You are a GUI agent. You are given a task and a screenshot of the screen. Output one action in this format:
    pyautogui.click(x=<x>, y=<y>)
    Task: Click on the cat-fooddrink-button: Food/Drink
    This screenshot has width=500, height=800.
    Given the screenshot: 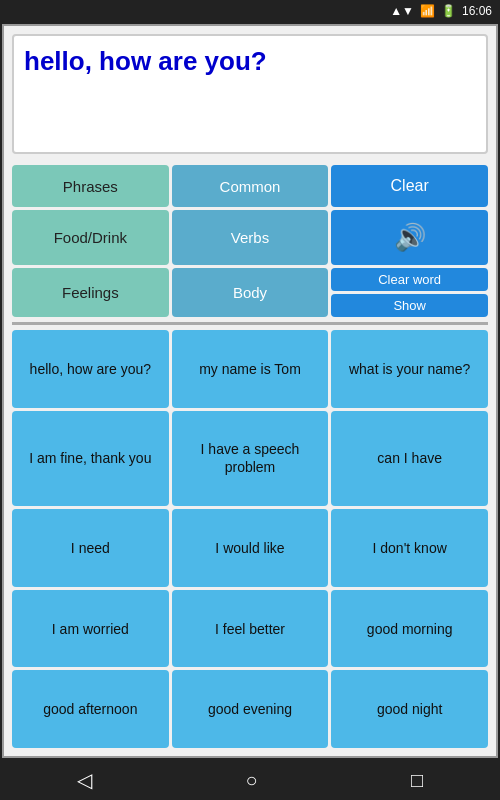 What is the action you would take?
    pyautogui.click(x=90, y=238)
    